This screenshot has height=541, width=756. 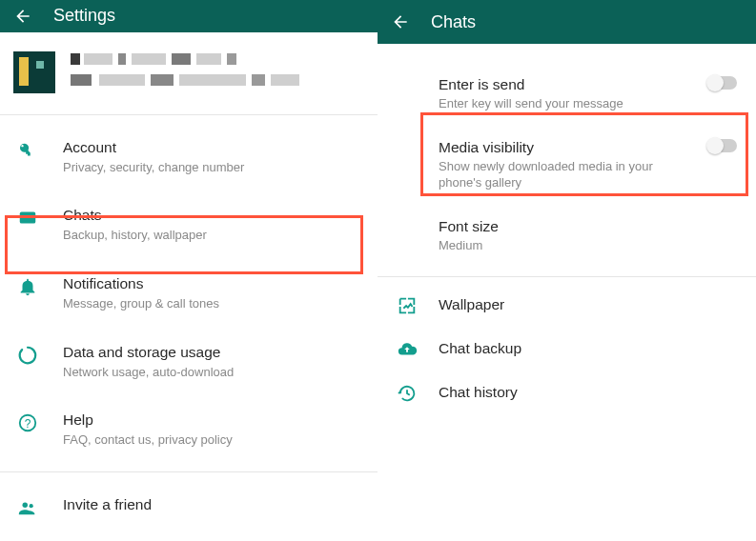 What do you see at coordinates (189, 430) in the screenshot?
I see `settings-item-help: ? Help FAQ, contact us, privacy policy` at bounding box center [189, 430].